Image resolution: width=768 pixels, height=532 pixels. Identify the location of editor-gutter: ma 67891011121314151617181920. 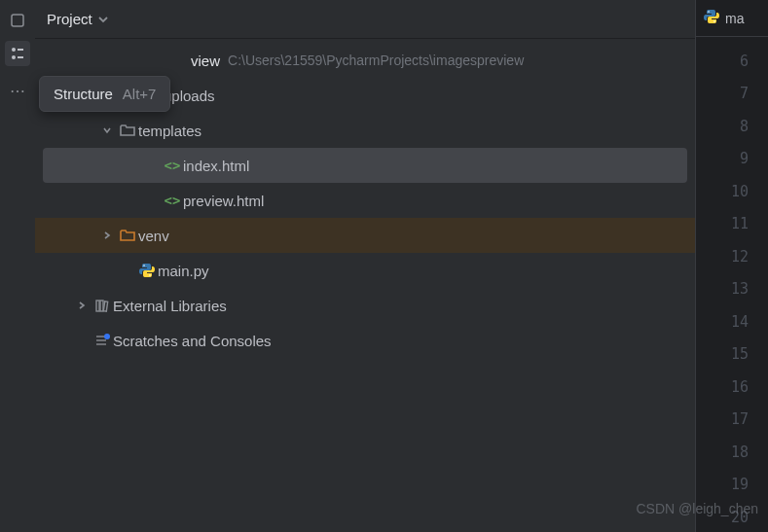
(732, 266).